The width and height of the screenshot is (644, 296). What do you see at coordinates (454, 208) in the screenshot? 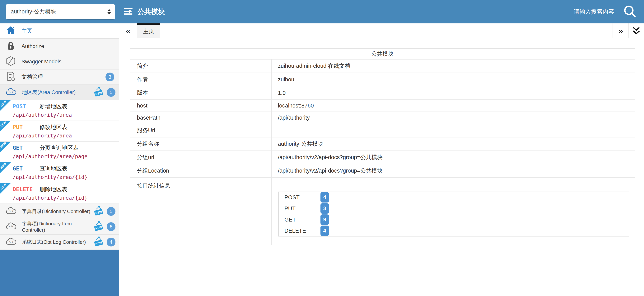
I see `stats-row: PUT 3` at bounding box center [454, 208].